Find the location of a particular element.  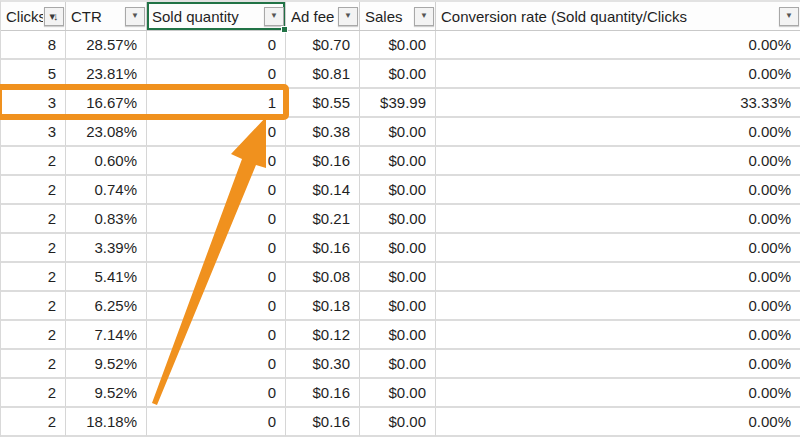

column-header-clicks: Clicks▾↓ is located at coordinates (34, 16).